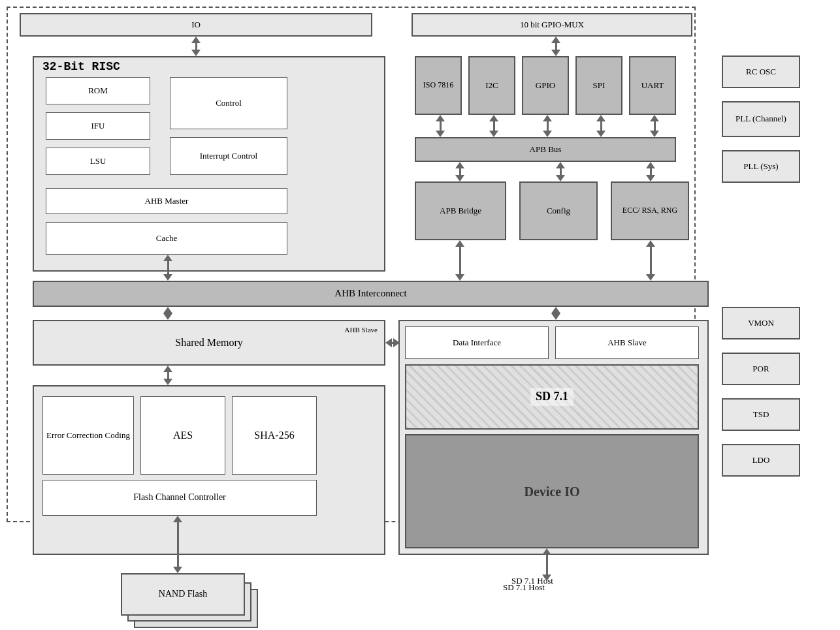  Describe the element at coordinates (556, 46) in the screenshot. I see `gpio-mux-down-arrow` at that location.